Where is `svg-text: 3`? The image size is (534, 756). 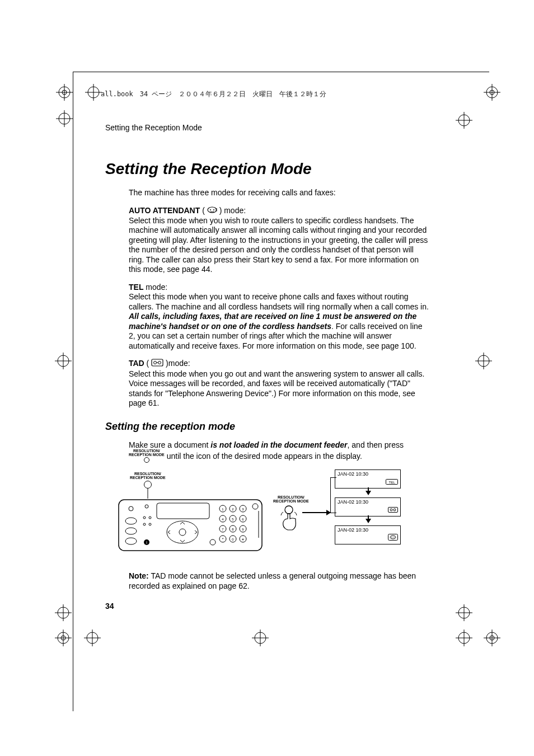
svg-text: 3 is located at coordinates (243, 509).